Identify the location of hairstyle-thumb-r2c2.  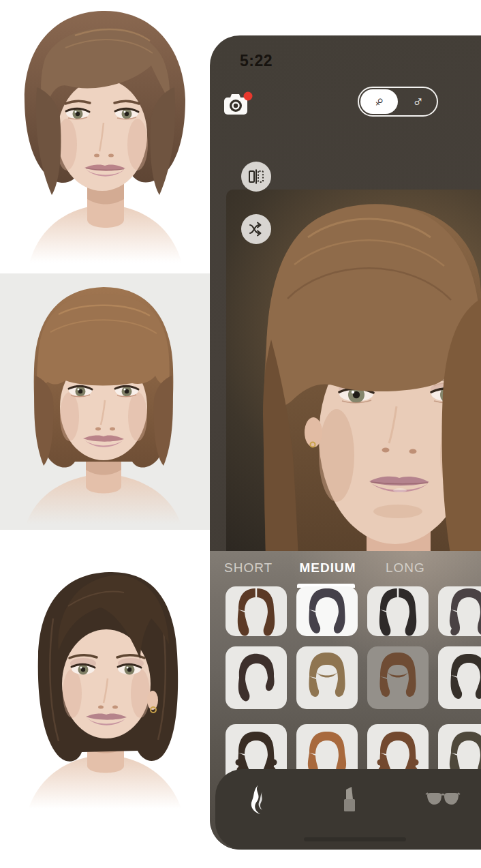
(327, 678).